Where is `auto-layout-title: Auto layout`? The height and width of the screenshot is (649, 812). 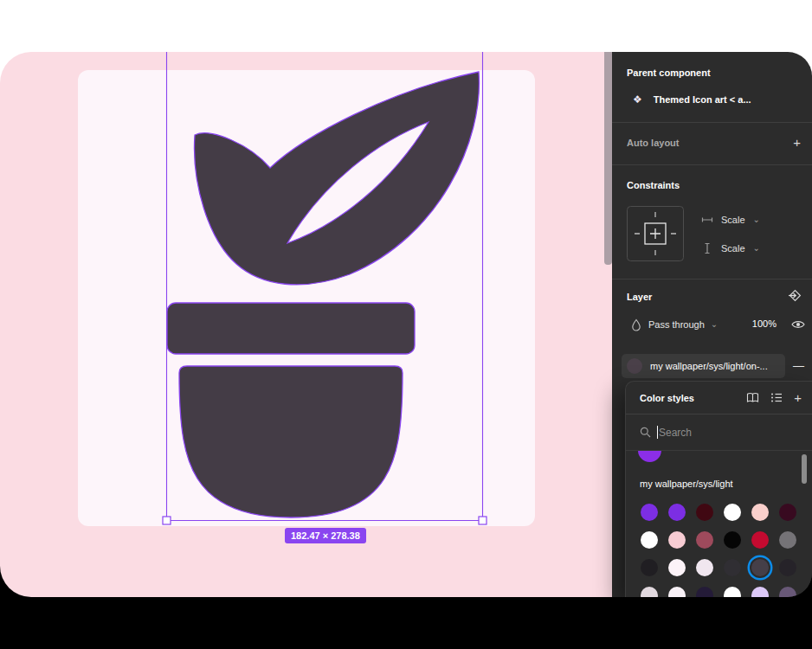
auto-layout-title: Auto layout is located at coordinates (653, 143).